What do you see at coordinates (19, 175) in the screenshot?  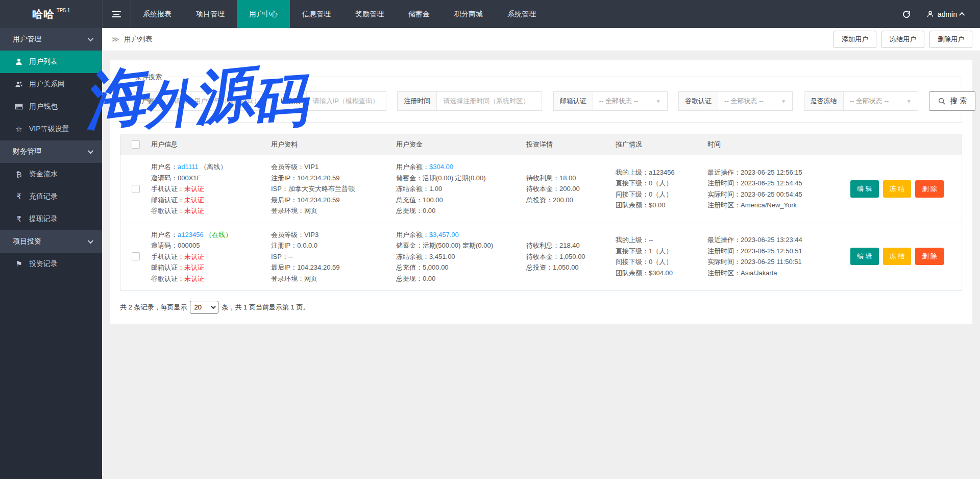 I see `bitcoin-icon: ₿` at bounding box center [19, 175].